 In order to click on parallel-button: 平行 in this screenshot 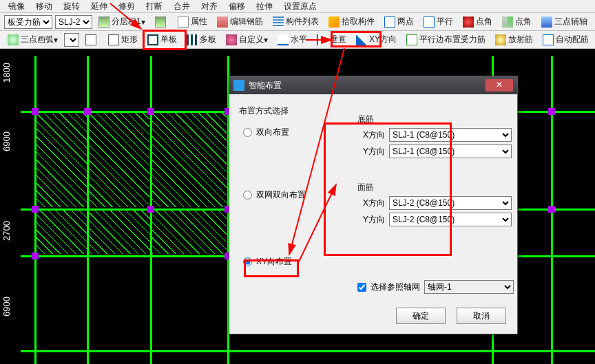, I will do `click(438, 22)`.